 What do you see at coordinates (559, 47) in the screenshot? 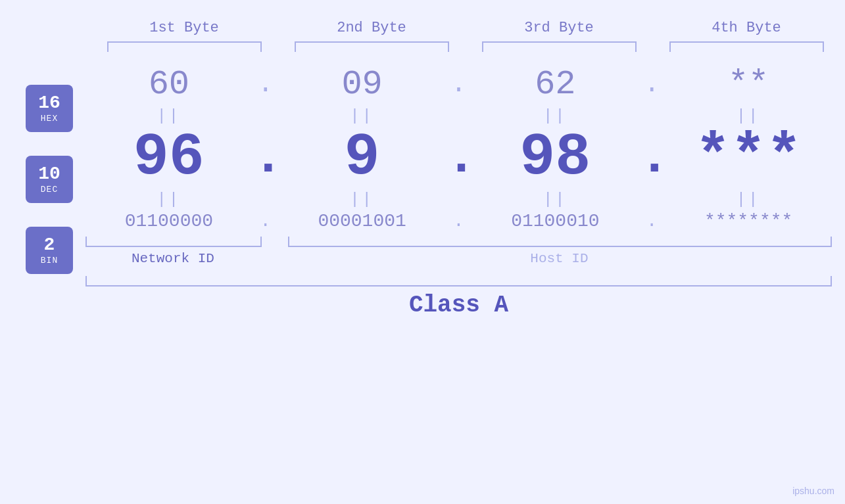
I see `bracket-byte3` at bounding box center [559, 47].